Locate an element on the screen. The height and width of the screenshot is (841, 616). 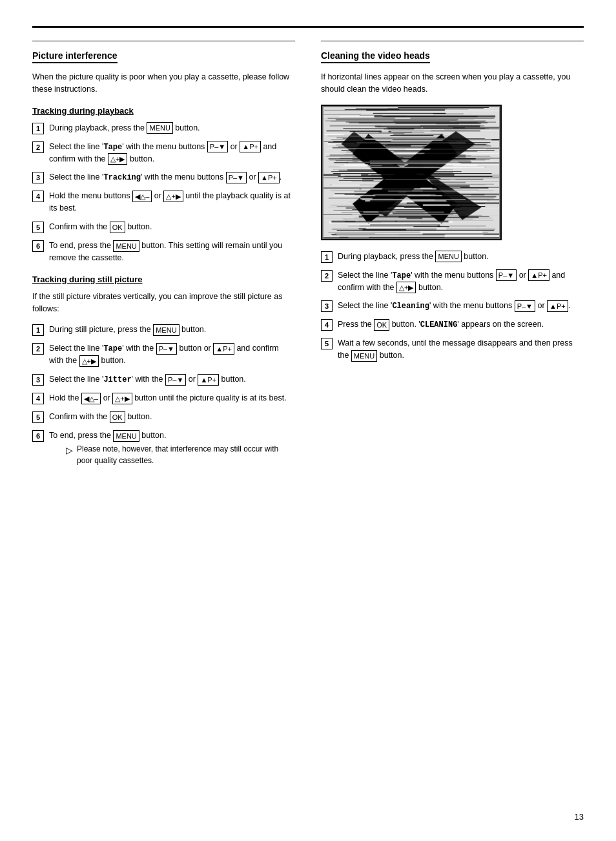
step-left-1-6: 6 To end, press the MENU button. This se… is located at coordinates (164, 252).